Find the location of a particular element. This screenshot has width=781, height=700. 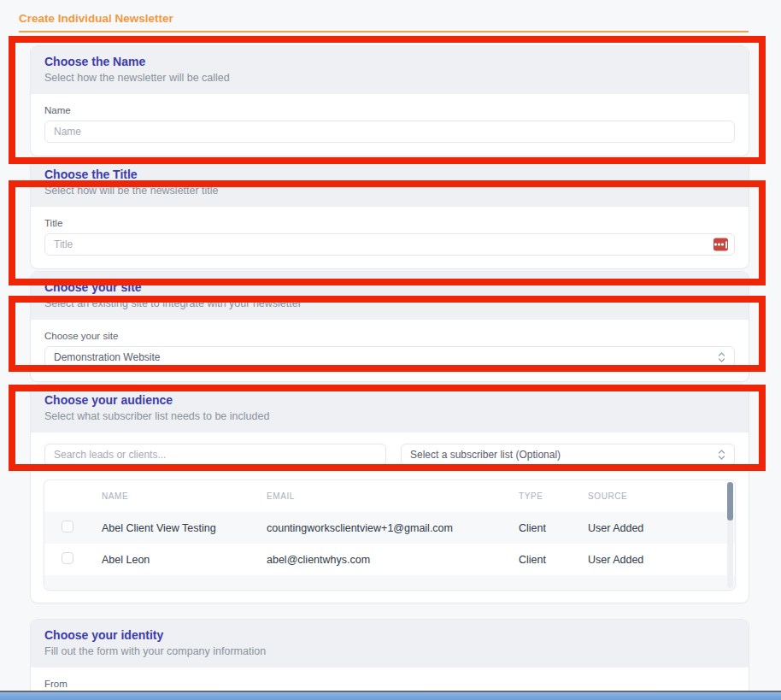

audience-inputs-row: Select a subscriber list (Optional) is located at coordinates (390, 455).